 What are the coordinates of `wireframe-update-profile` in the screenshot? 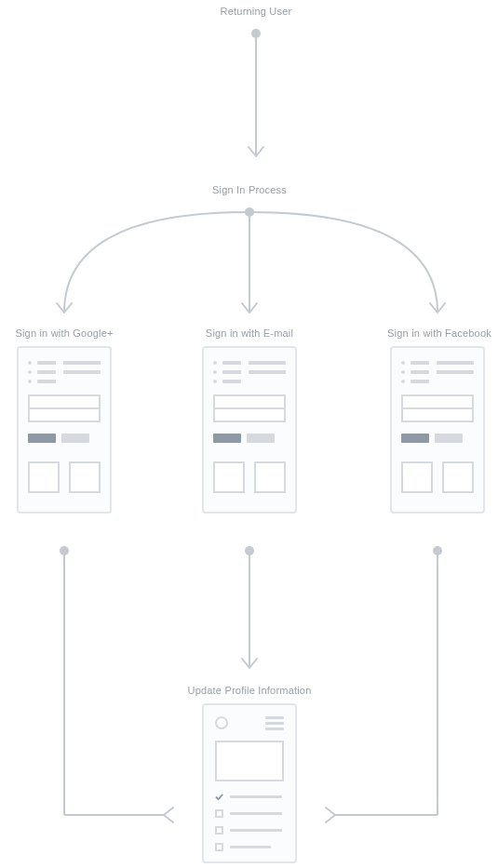 It's located at (249, 783).